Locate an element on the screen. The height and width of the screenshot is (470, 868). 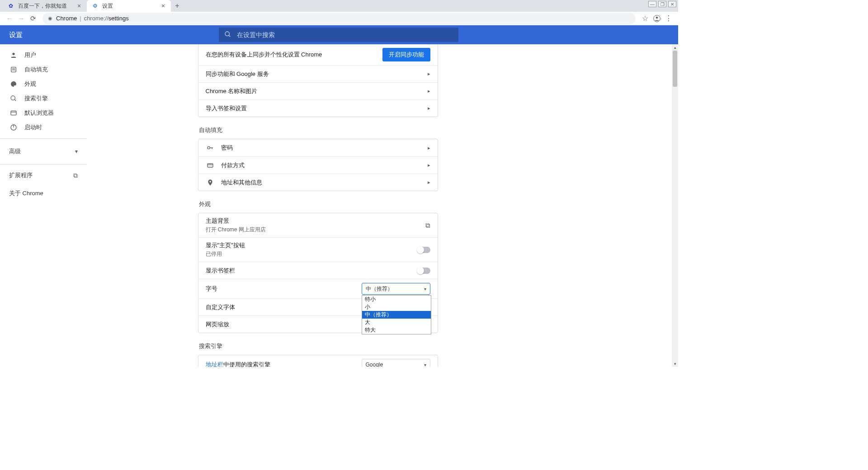
row-label: 地址和其他信息 is located at coordinates (241, 183).